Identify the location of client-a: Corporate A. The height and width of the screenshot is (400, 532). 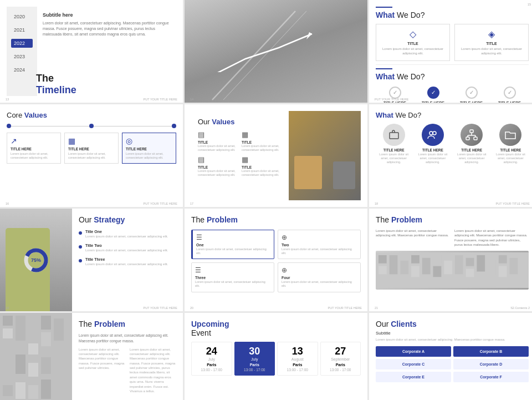
(413, 352).